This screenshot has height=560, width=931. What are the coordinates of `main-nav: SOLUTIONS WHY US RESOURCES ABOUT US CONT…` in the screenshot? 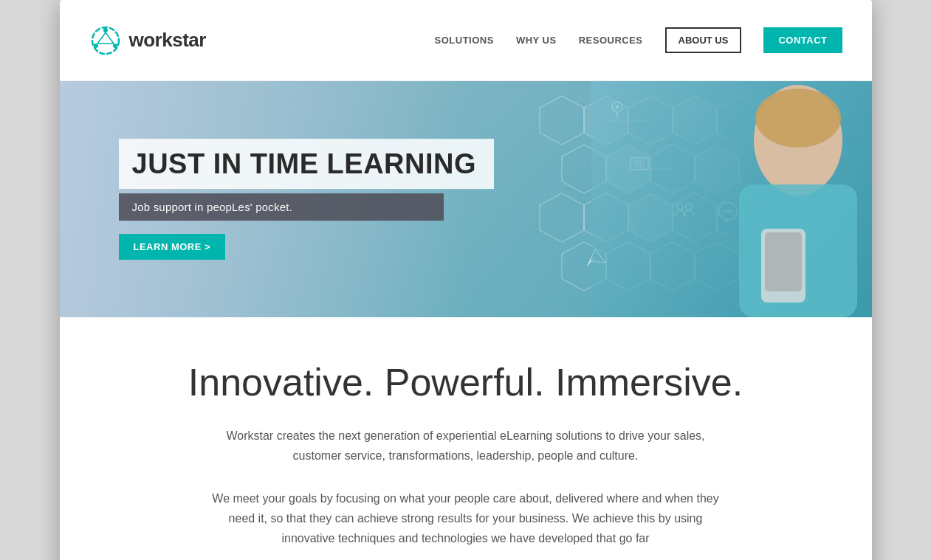 It's located at (639, 40).